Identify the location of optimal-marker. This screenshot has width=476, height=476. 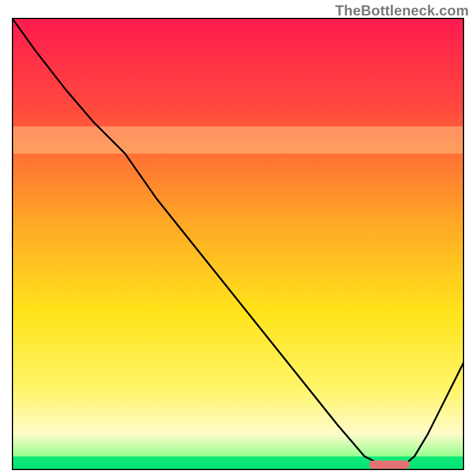
(389, 465).